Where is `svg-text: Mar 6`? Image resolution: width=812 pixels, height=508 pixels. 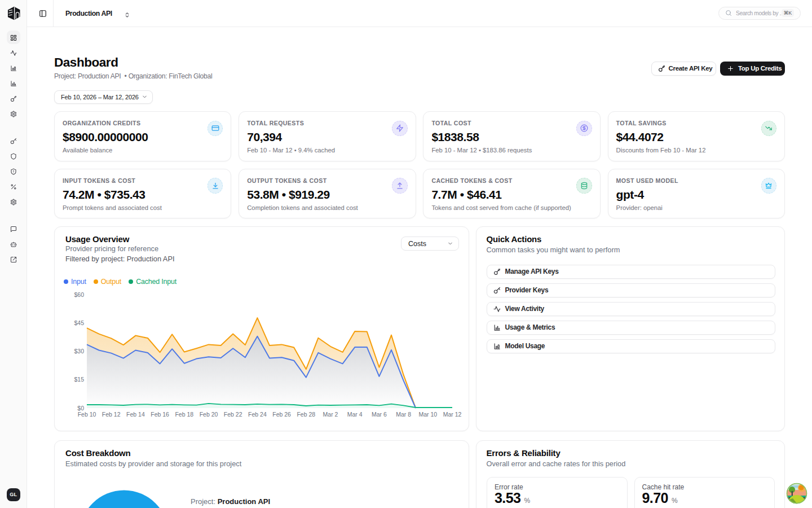
svg-text: Mar 6 is located at coordinates (379, 414).